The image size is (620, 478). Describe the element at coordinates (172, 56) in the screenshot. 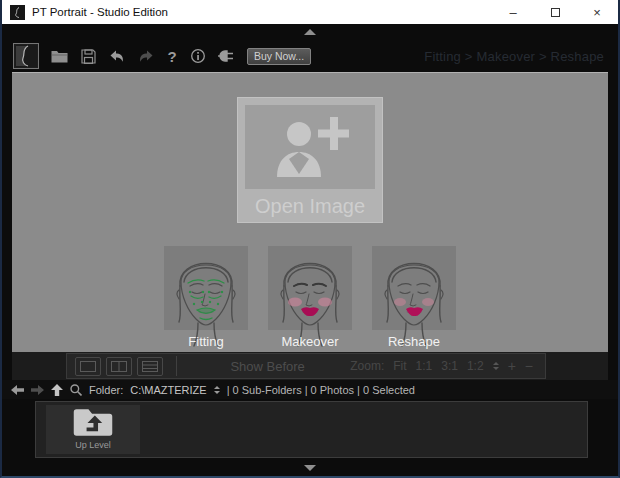

I see `help-icon: ?` at that location.